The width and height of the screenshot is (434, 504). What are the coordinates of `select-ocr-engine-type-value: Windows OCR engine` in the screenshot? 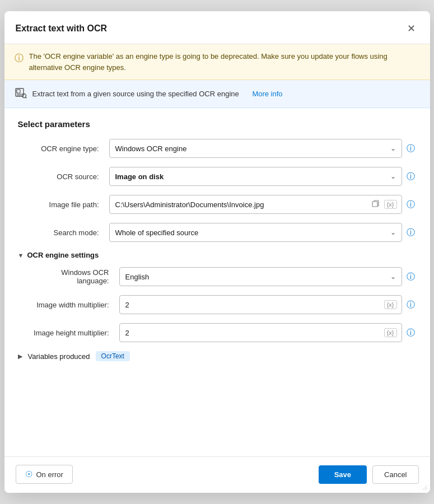 It's located at (151, 149).